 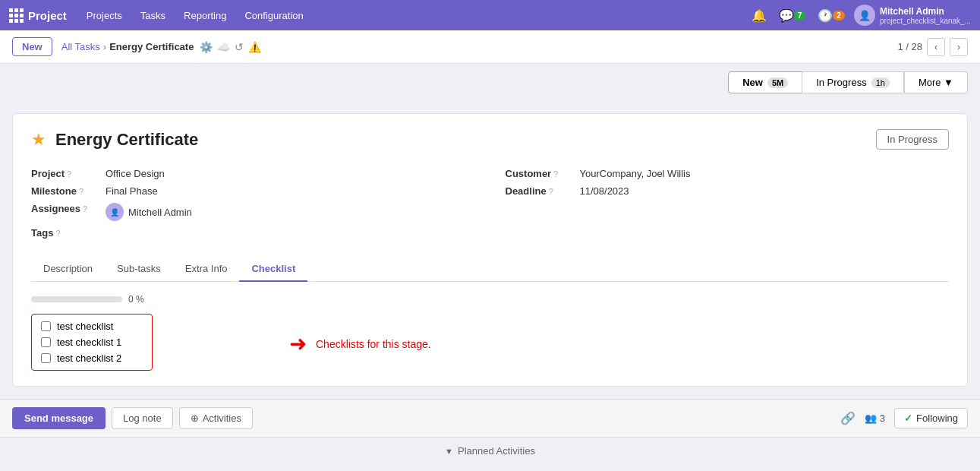 I want to click on left-fields: Project ? Office Design Milestone ? Fina…, so click(x=254, y=204).